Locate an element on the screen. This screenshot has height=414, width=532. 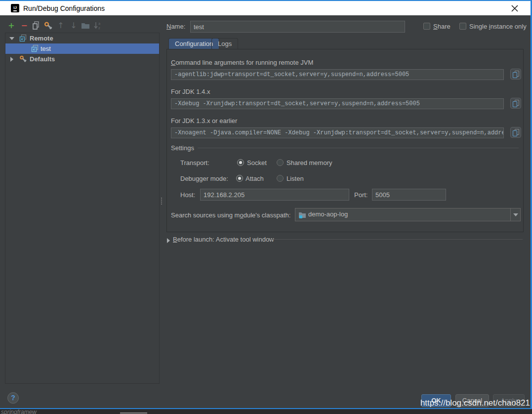
module-classpath-value: demo-aop-log is located at coordinates (328, 214).